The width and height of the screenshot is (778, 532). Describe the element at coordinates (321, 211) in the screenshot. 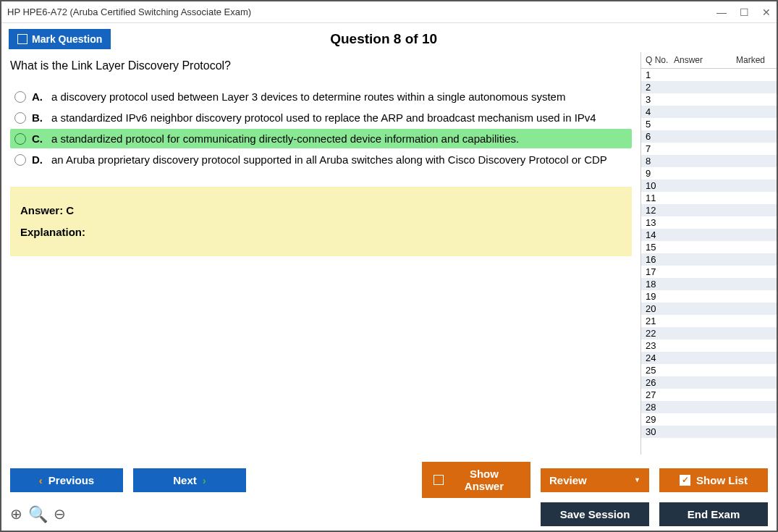

I see `answer-label: Answer: C` at that location.